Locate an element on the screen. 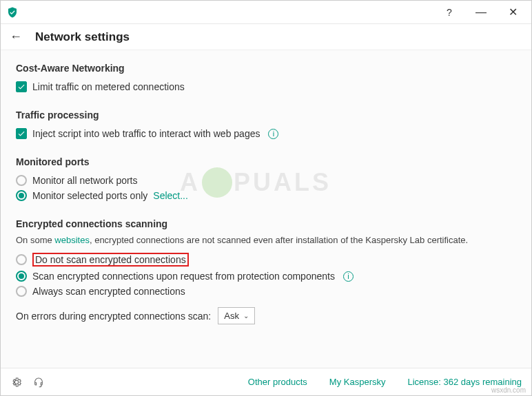 The width and height of the screenshot is (532, 396). encrypted-desc-pre: On some is located at coordinates (35, 240).